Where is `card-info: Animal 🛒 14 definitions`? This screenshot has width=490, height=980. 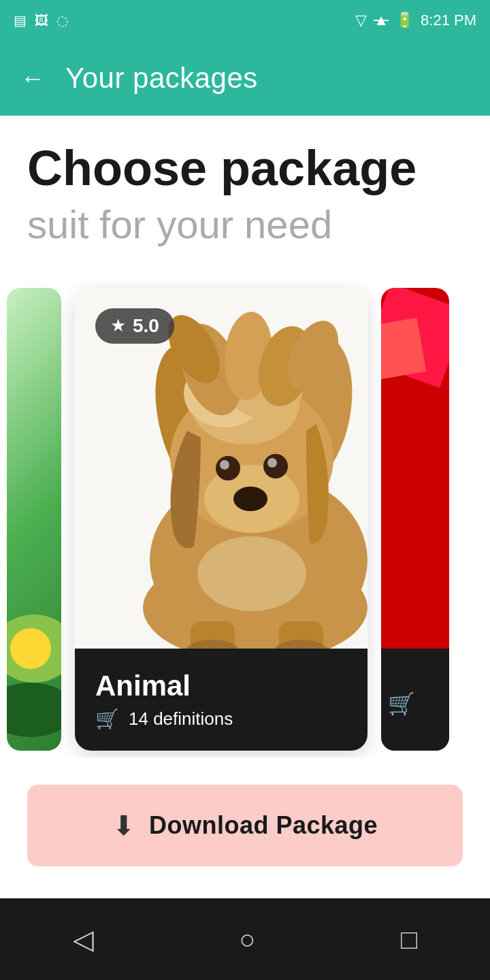
card-info: Animal 🛒 14 definitions is located at coordinates (221, 700).